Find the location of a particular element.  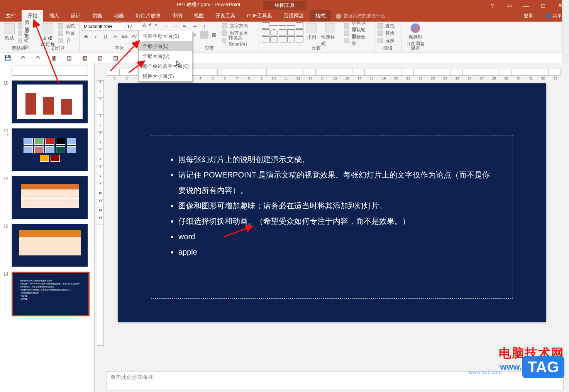

replace-icon is located at coordinates (380, 33).